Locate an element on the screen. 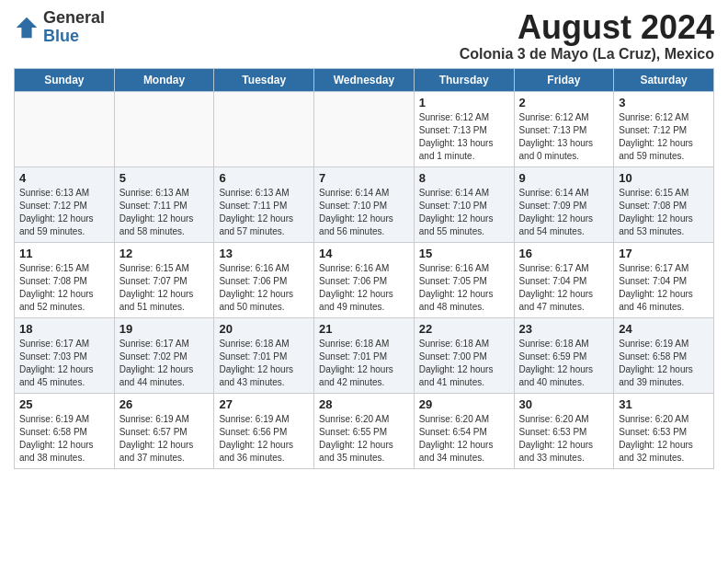 The height and width of the screenshot is (563, 728). day-number: 30 is located at coordinates (564, 405).